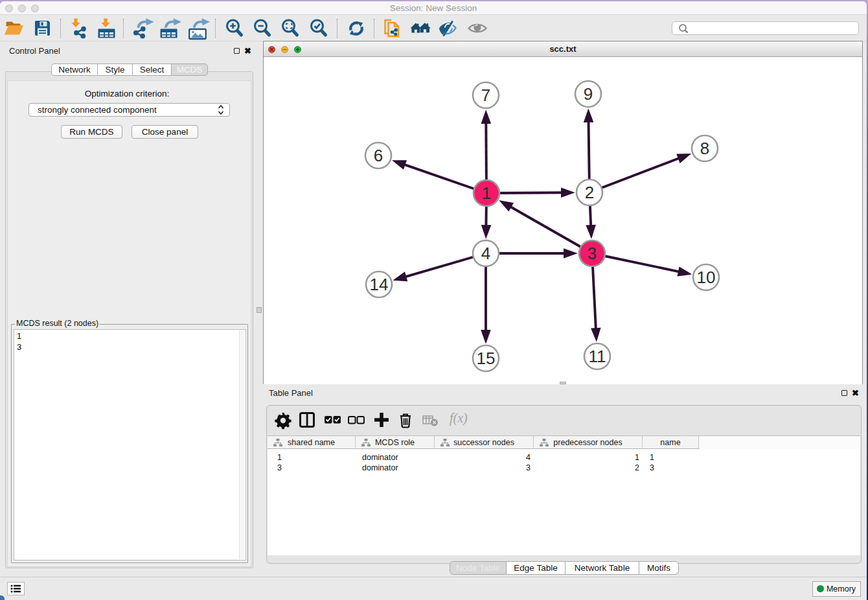 The width and height of the screenshot is (868, 600). What do you see at coordinates (592, 253) in the screenshot?
I see `svg-text: 3` at bounding box center [592, 253].